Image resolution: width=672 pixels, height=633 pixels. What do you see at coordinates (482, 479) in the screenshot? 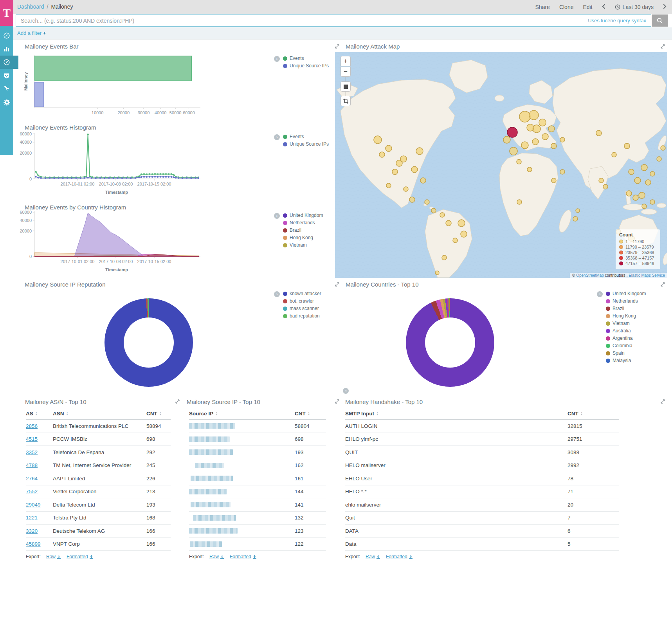
I see `table-row: EHLO User 78` at bounding box center [482, 479].